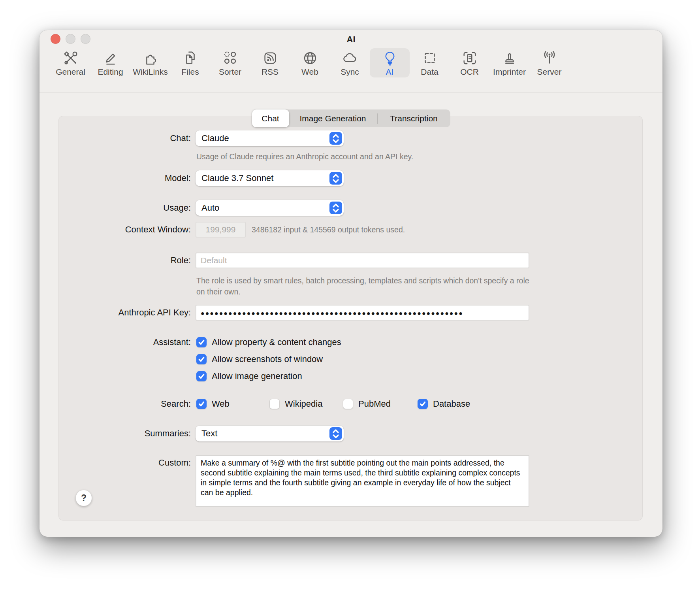 The height and width of the screenshot is (596, 700). I want to click on stamp-icon, so click(510, 58).